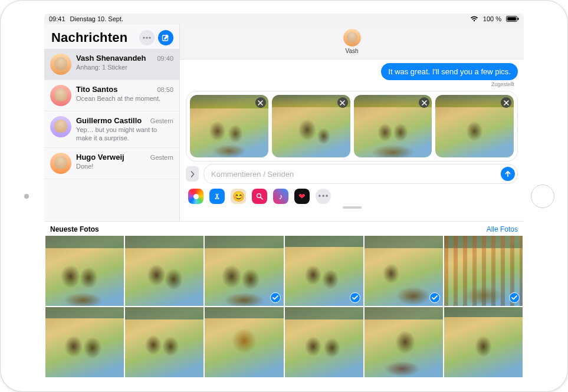 The image size is (568, 392). Describe the element at coordinates (27, 196) in the screenshot. I see `front-camera` at that location.